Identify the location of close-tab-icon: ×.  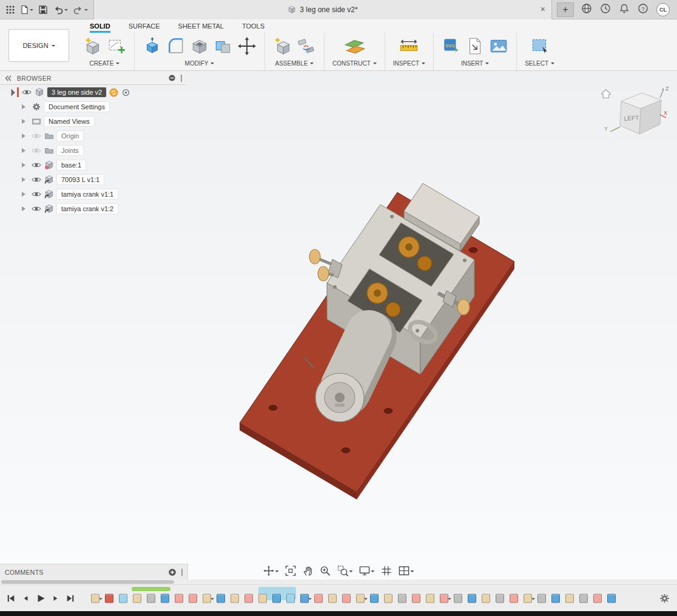
(543, 9).